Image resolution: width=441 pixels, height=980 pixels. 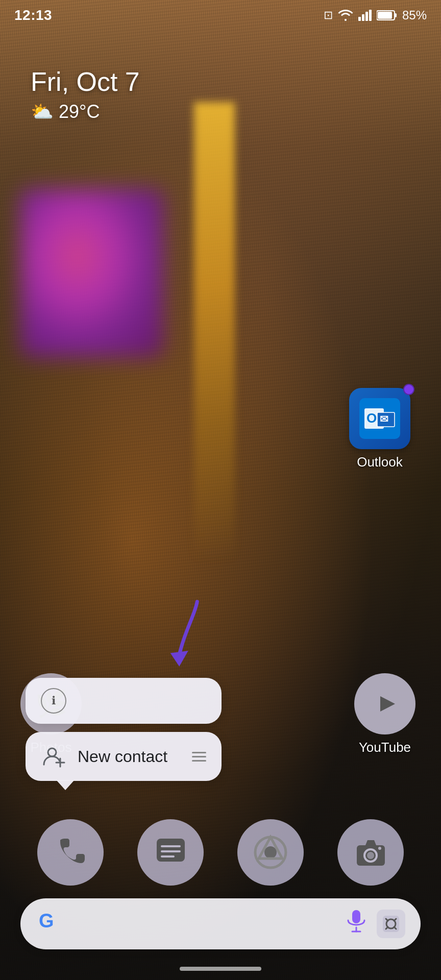 What do you see at coordinates (220, 852) in the screenshot?
I see `dock` at bounding box center [220, 852].